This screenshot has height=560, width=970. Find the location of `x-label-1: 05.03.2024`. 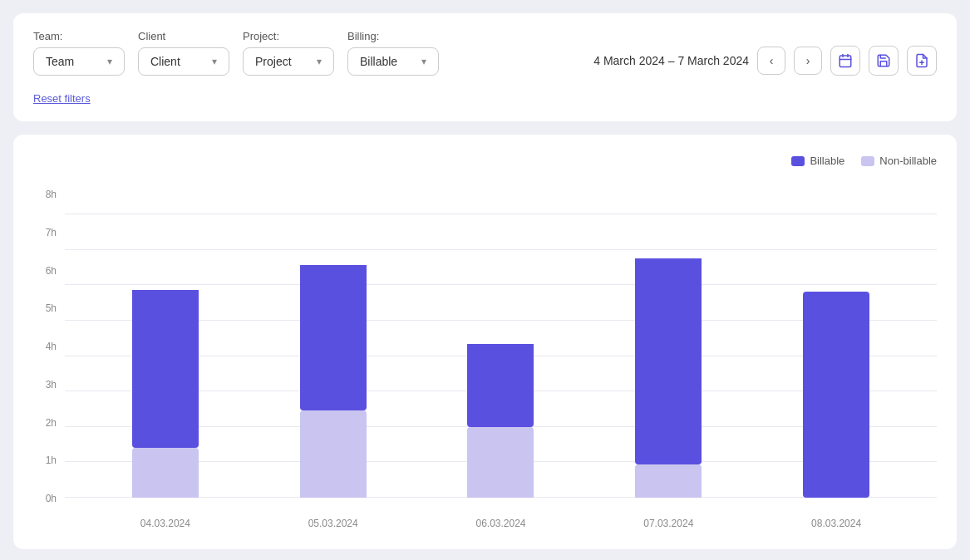

x-label-1: 05.03.2024 is located at coordinates (333, 523).